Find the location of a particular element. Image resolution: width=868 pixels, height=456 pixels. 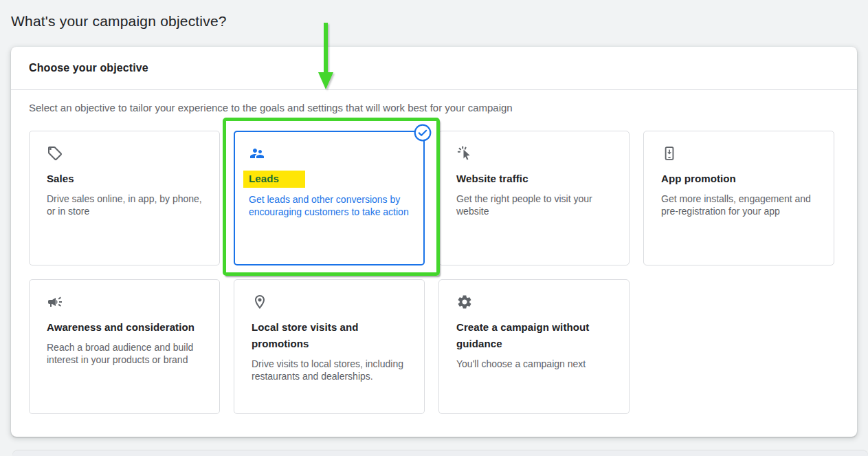

objective-card-leads: Leads Get leads and other conversions by… is located at coordinates (329, 198).